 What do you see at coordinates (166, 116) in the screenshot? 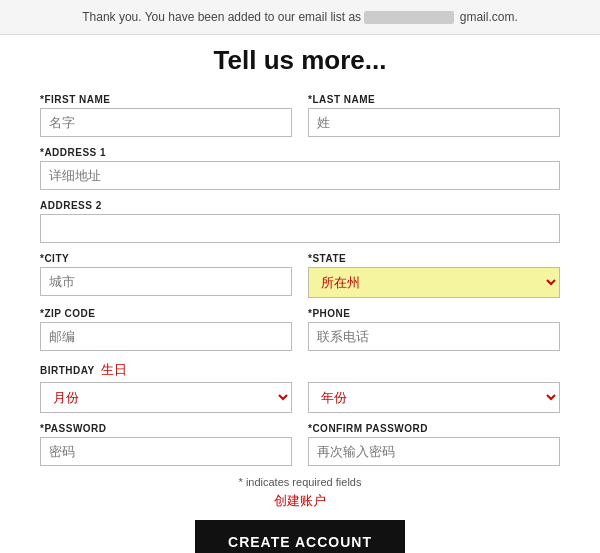
I see `first-name-group: *FIRST NAME` at bounding box center [166, 116].